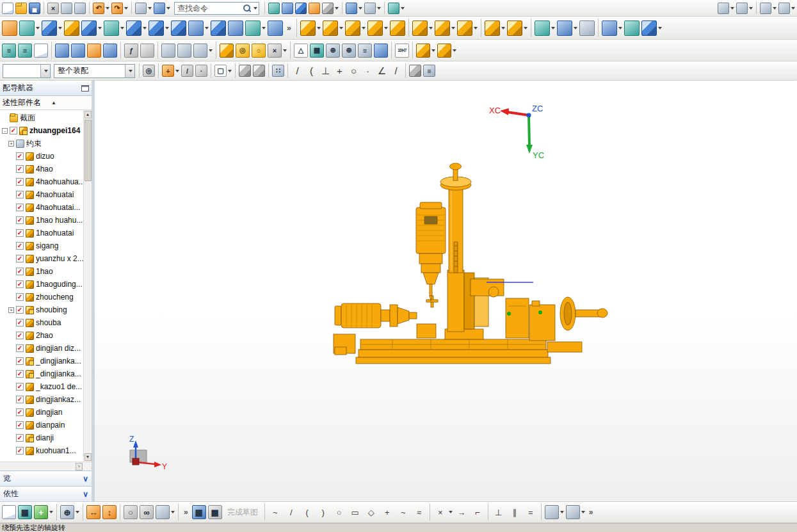 This screenshot has width=797, height=532. I want to click on surface-finish-button, so click(381, 51).